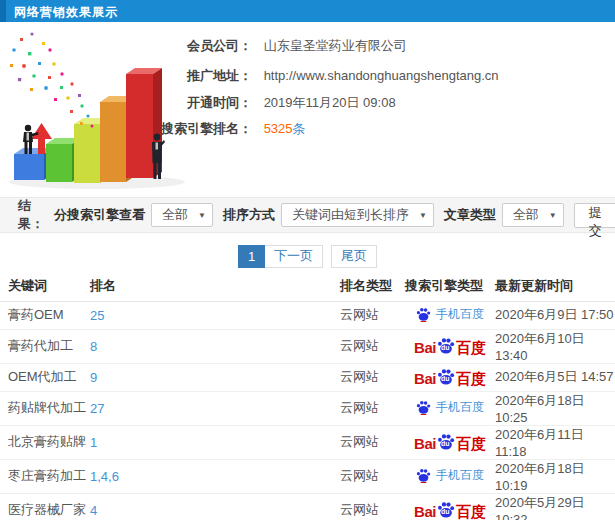 Image resolution: width=615 pixels, height=520 pixels. What do you see at coordinates (97, 408) in the screenshot?
I see `rank-link: 27` at bounding box center [97, 408].